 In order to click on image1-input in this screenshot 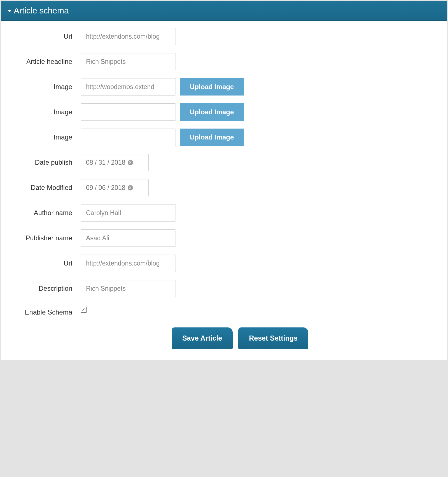, I will do `click(128, 87)`.